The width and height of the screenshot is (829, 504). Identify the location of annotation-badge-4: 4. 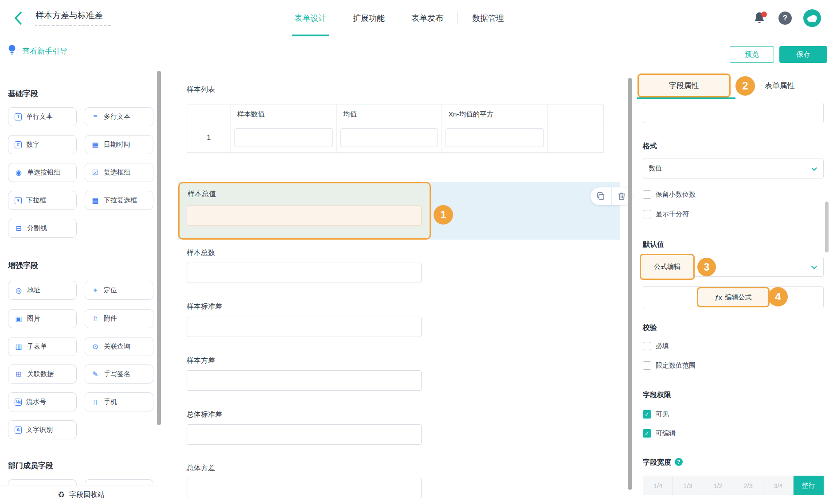
(778, 297).